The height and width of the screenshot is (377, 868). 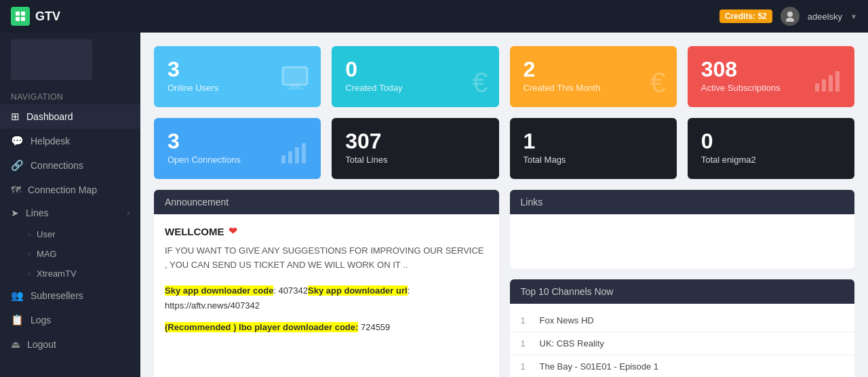 I want to click on sidebar-item-logs-label: Logs, so click(x=41, y=320).